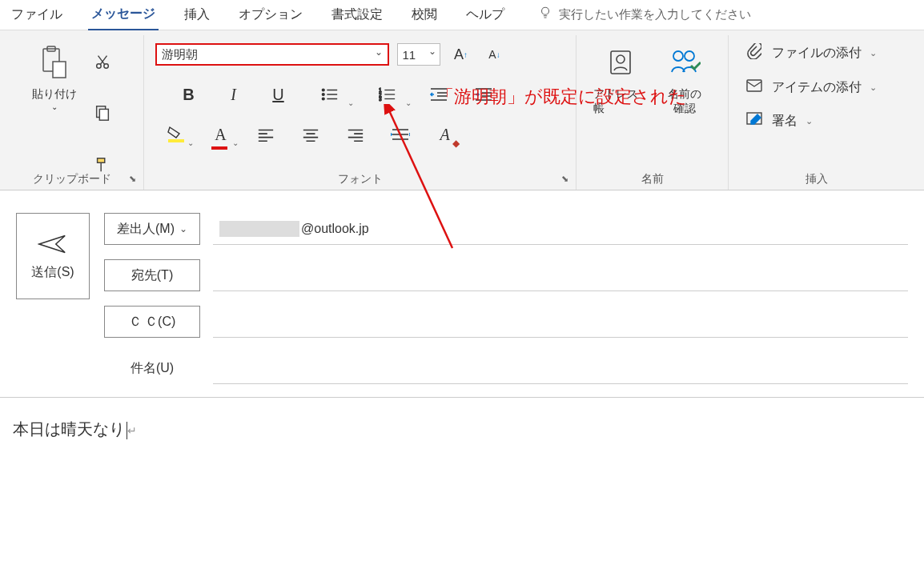 The width and height of the screenshot is (924, 569). I want to click on highlight-color-button, so click(176, 134).